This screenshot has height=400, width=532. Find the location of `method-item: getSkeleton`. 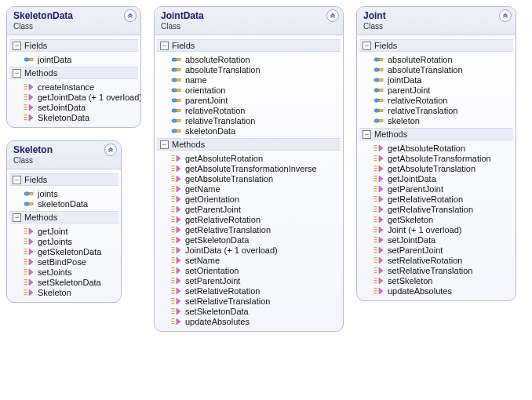

method-item: getSkeleton is located at coordinates (443, 220).